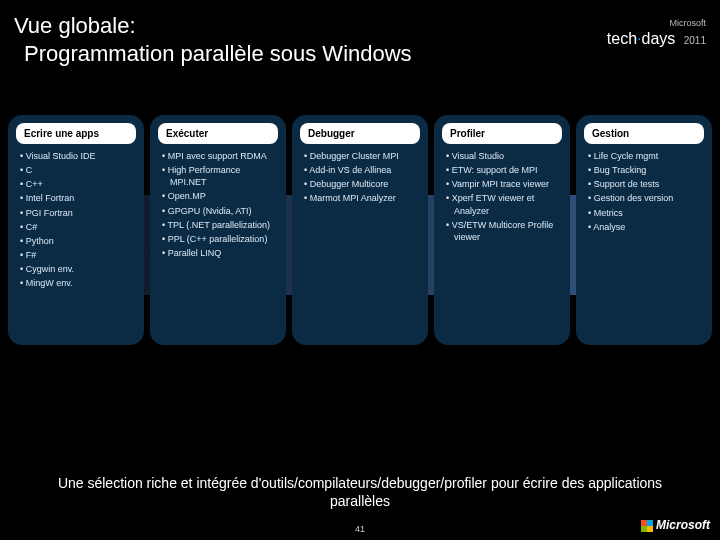 This screenshot has height=540, width=720. What do you see at coordinates (219, 253) in the screenshot?
I see `list-item: Parallel LINQ` at bounding box center [219, 253].